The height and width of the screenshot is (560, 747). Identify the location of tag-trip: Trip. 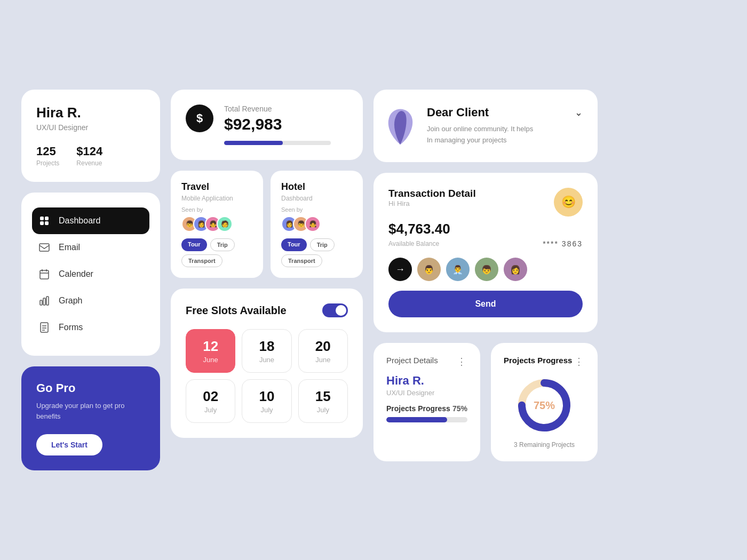
(222, 245).